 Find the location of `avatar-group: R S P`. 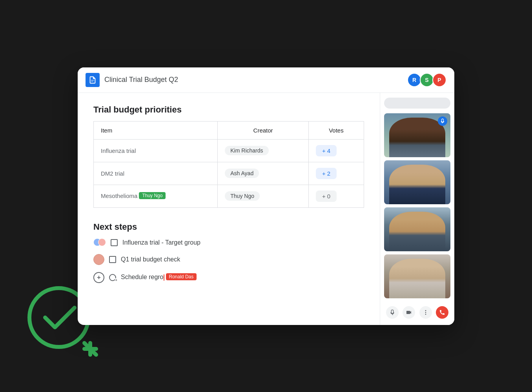

avatar-group: R S P is located at coordinates (428, 80).